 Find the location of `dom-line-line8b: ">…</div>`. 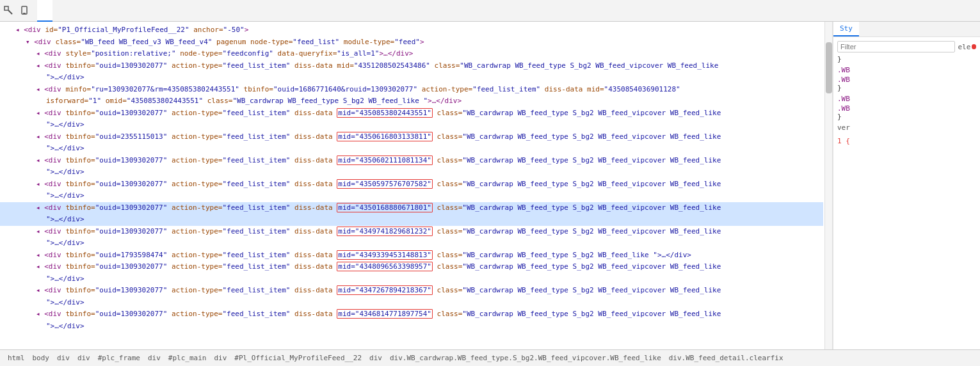

dom-line-line8b: ">…</div> is located at coordinates (412, 173).